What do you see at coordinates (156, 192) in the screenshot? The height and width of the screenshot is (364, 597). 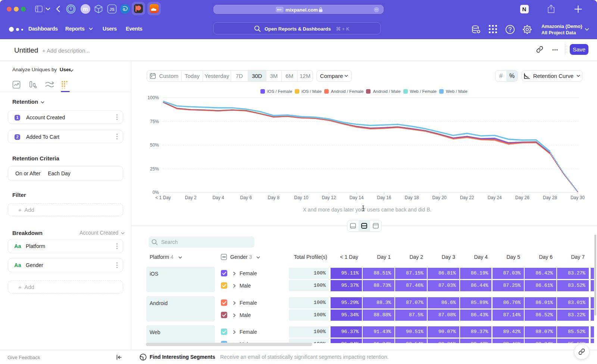 I see `svg-text: 0%` at bounding box center [156, 192].